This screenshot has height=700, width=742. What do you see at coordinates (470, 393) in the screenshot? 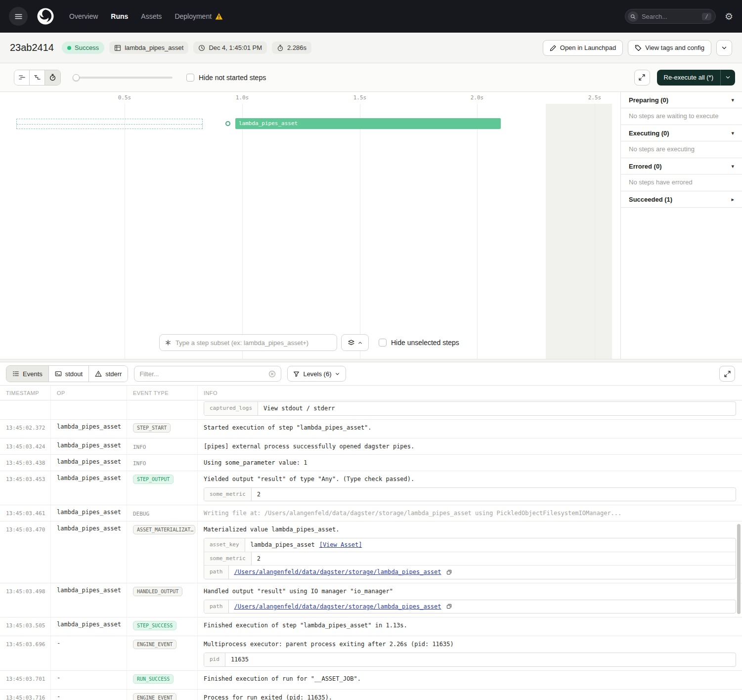
I see `col-info: INFO` at bounding box center [470, 393].